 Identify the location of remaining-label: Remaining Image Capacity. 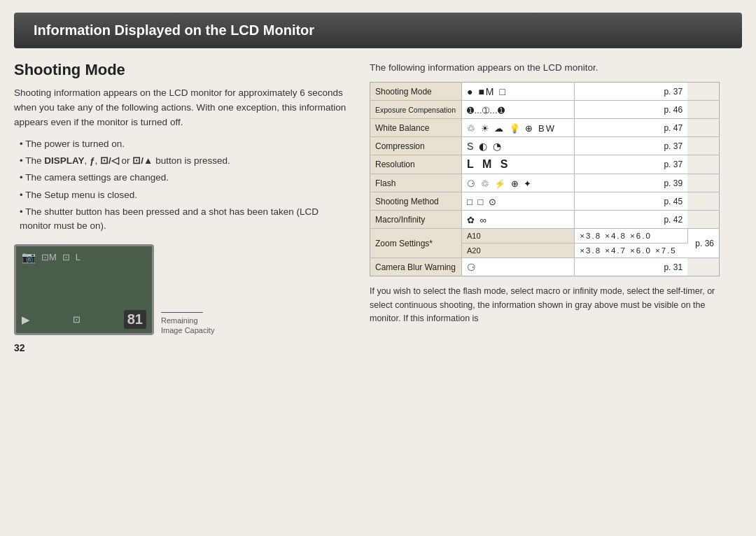
(189, 326).